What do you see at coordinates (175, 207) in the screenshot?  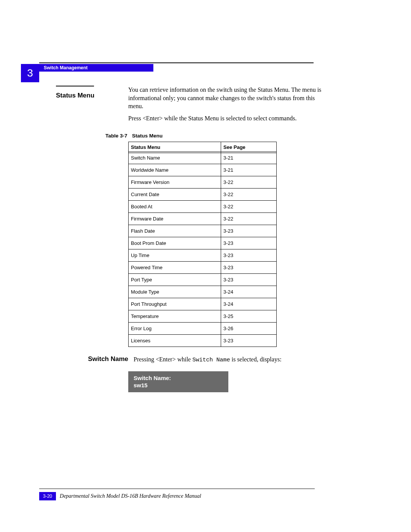 I see `table-cell-name: Booted At` at bounding box center [175, 207].